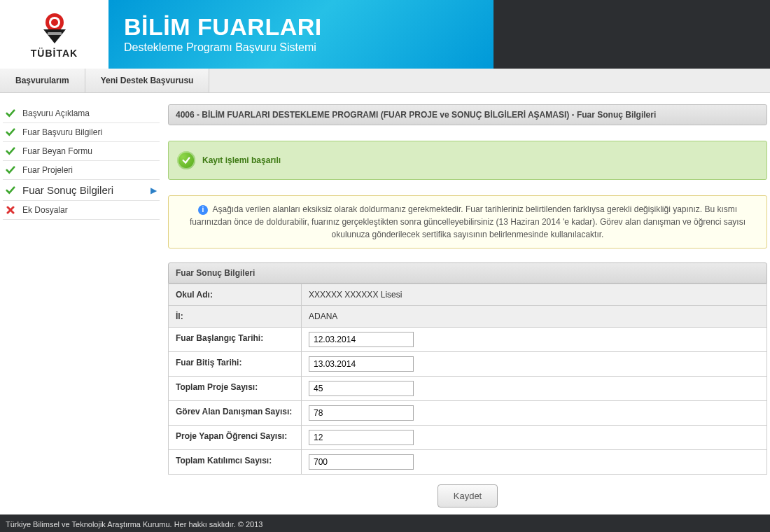  I want to click on label-il: İl:, so click(235, 316).